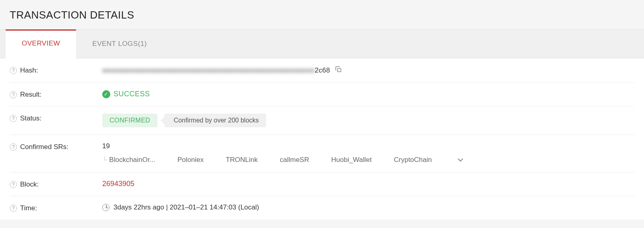 This screenshot has width=644, height=228. I want to click on chevron-down-icon, so click(460, 160).